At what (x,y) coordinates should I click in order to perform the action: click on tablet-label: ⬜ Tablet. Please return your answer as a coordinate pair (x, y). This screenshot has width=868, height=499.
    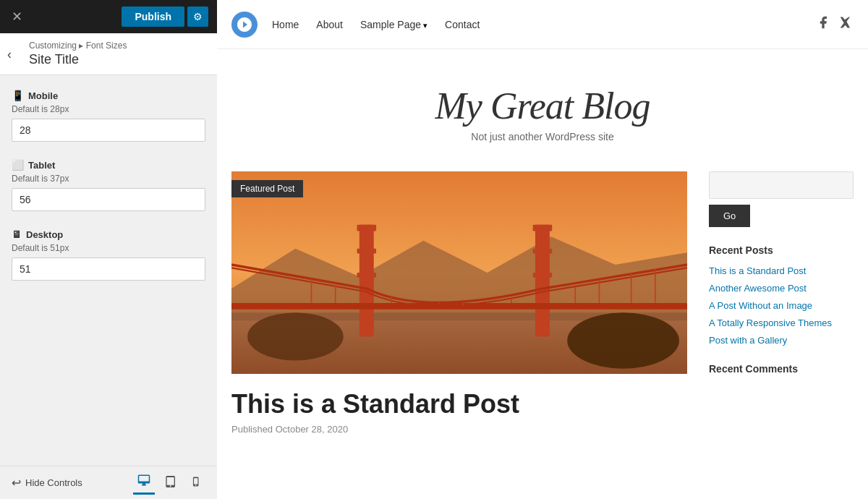
    Looking at the image, I should click on (109, 165).